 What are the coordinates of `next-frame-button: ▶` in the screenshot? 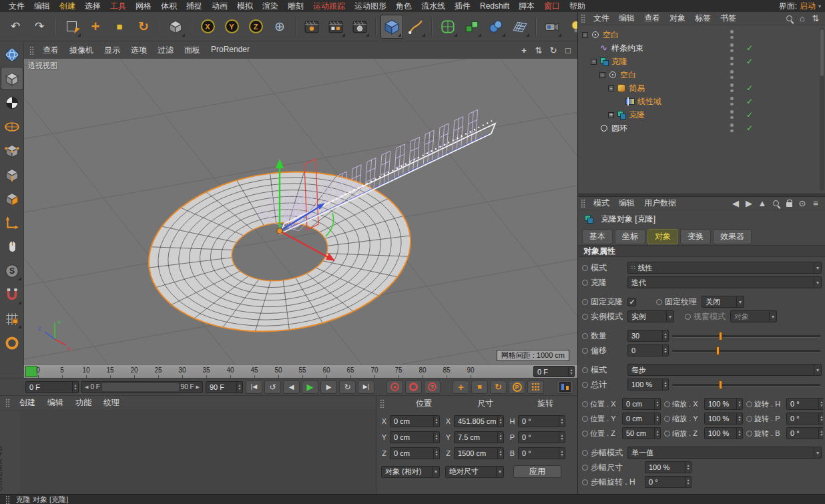 It's located at (328, 387).